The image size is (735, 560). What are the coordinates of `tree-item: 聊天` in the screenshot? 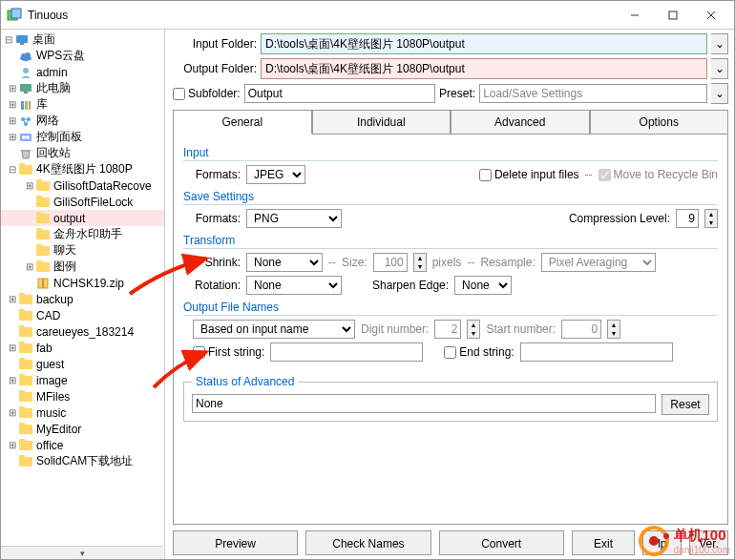 It's located at (82, 250).